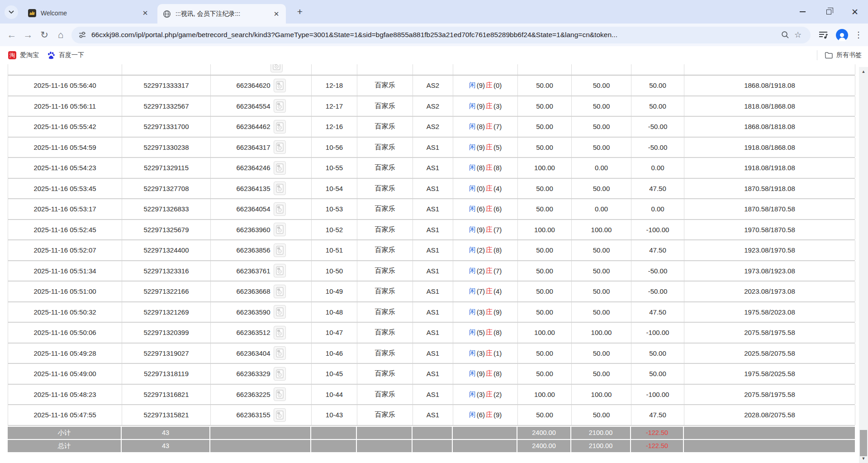 This screenshot has height=463, width=868. Describe the element at coordinates (481, 291) in the screenshot. I see `player-score: (7)` at that location.